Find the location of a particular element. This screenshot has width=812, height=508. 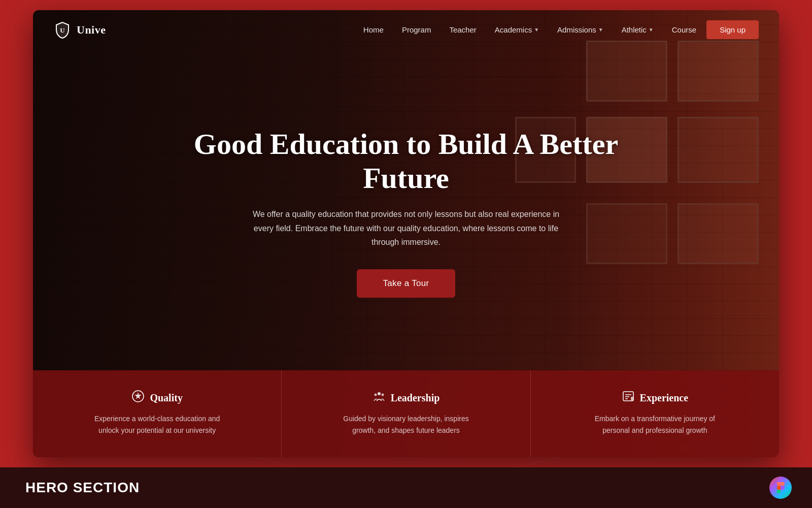

nav-home: Home is located at coordinates (374, 29).